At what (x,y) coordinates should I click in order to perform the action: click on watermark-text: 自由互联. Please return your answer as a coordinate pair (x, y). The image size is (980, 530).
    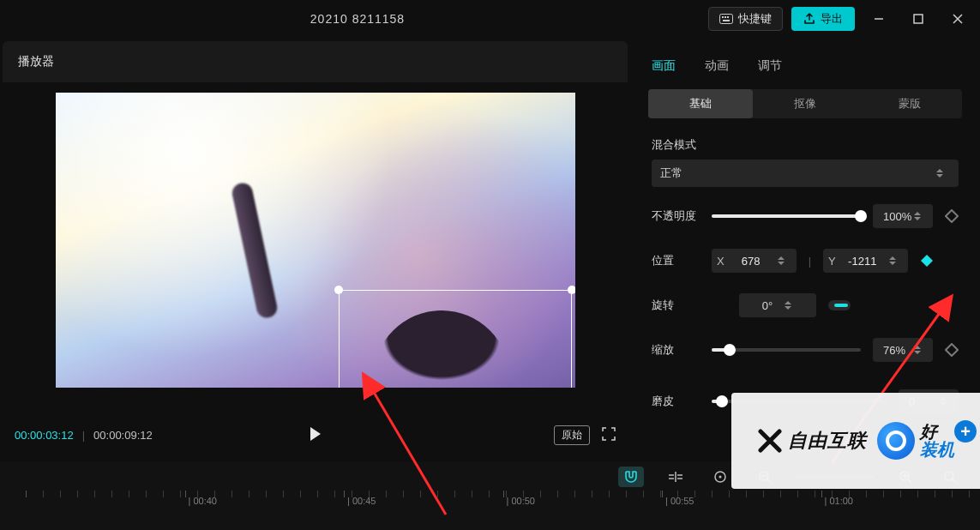
    Looking at the image, I should click on (827, 441).